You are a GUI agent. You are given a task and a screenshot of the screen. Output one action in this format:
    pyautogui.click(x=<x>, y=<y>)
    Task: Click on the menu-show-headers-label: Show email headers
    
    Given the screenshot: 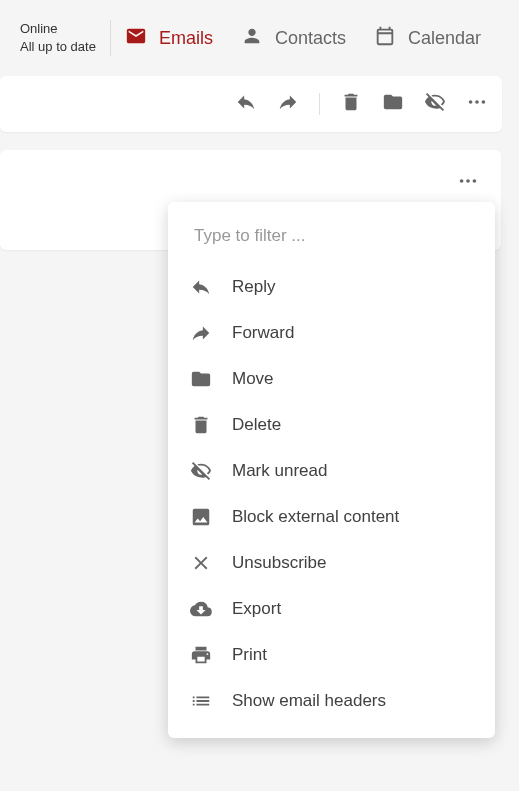 What is the action you would take?
    pyautogui.click(x=309, y=701)
    